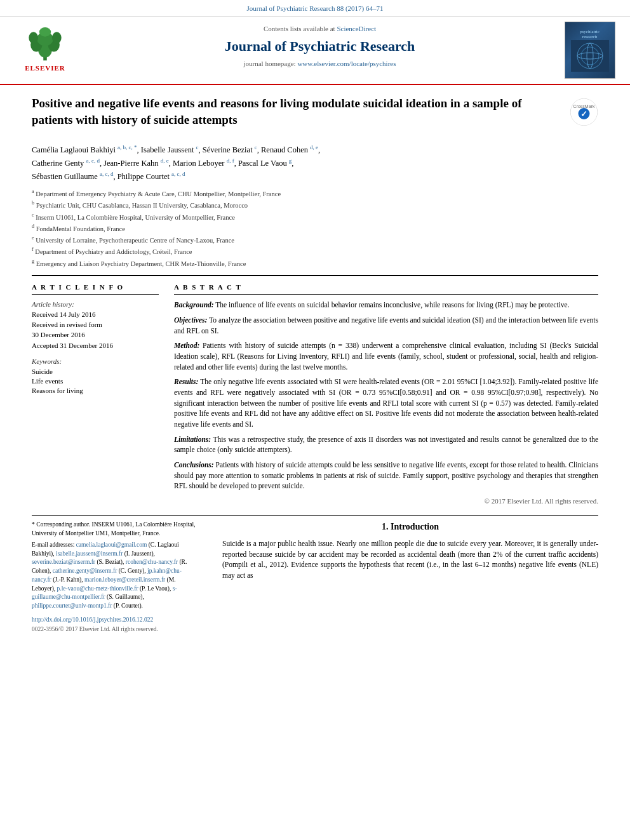 Image resolution: width=630 pixels, height=840 pixels. What do you see at coordinates (410, 527) in the screenshot?
I see `intro-heading: 1. Introduction` at bounding box center [410, 527].